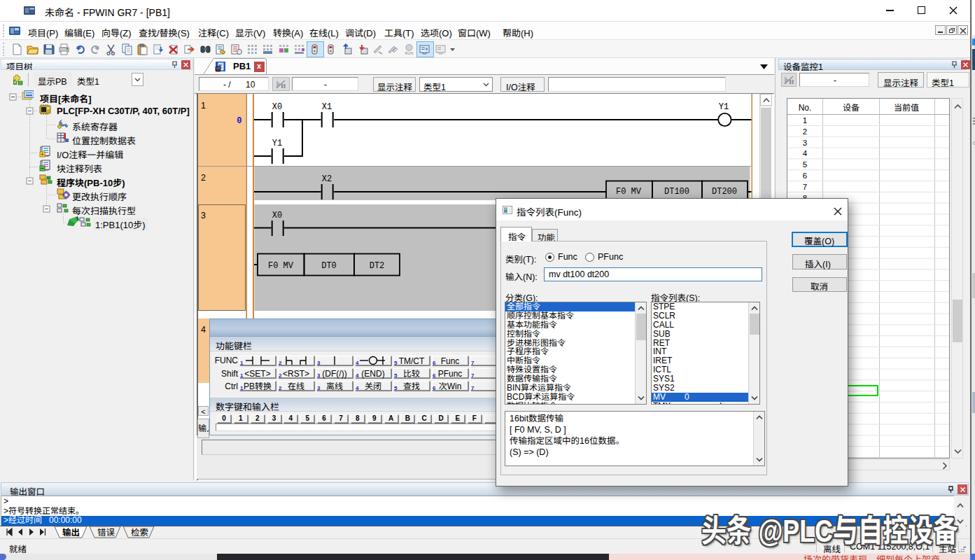 The height and width of the screenshot is (560, 975). Describe the element at coordinates (239, 121) in the screenshot. I see `svg-text: 0` at that location.